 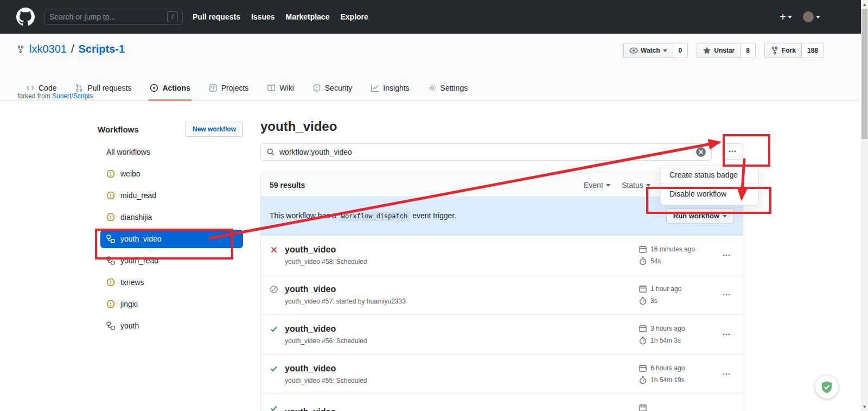 What do you see at coordinates (271, 152) in the screenshot?
I see `search-icon` at bounding box center [271, 152].